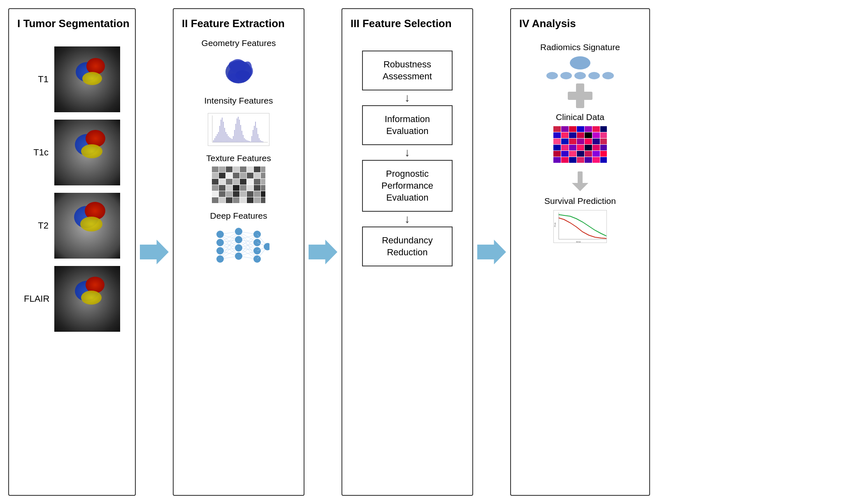  What do you see at coordinates (87, 226) in the screenshot?
I see `mri-img-t2` at bounding box center [87, 226].